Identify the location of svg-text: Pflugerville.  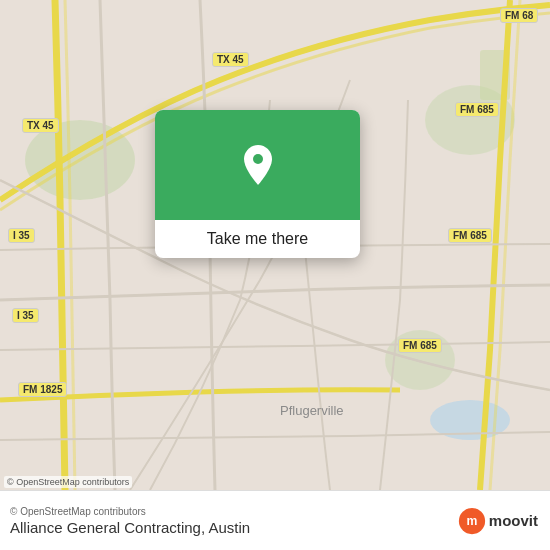
(312, 410).